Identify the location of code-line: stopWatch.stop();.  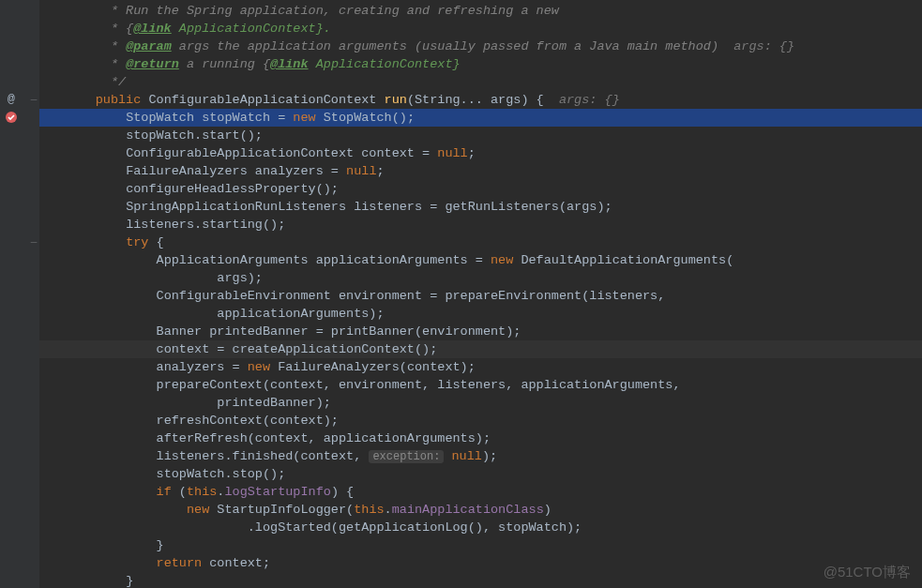
(480, 475).